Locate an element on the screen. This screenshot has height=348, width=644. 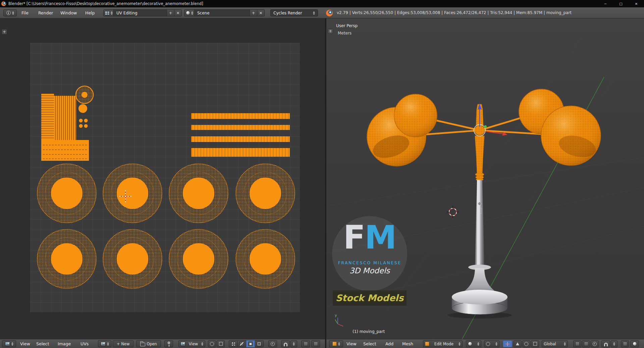
scene-name: Scene is located at coordinates (222, 13).